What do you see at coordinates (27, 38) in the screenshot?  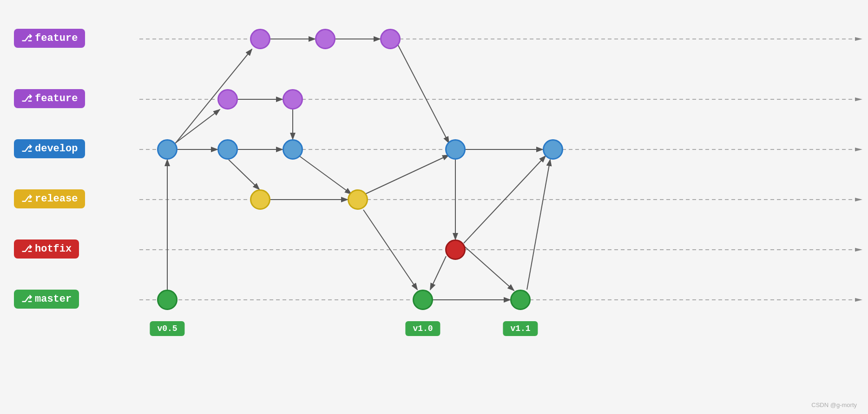 I see `git-icon-feature1: ⎇` at bounding box center [27, 38].